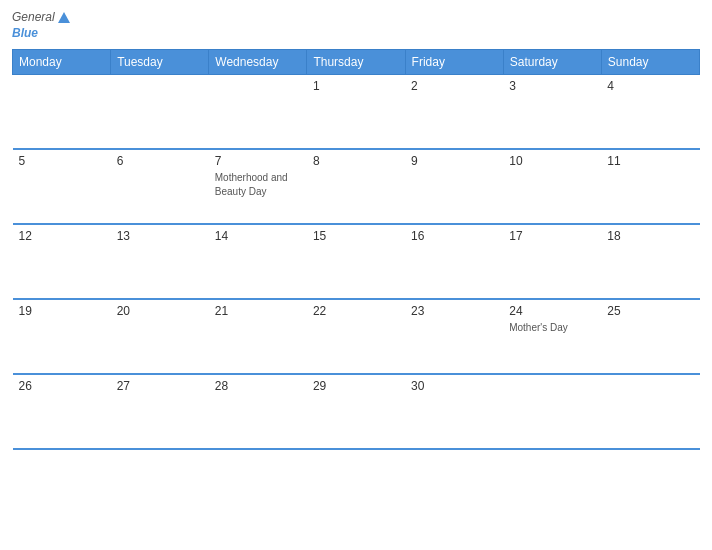 This screenshot has width=712, height=550. I want to click on event-label: Mother's Day, so click(538, 328).